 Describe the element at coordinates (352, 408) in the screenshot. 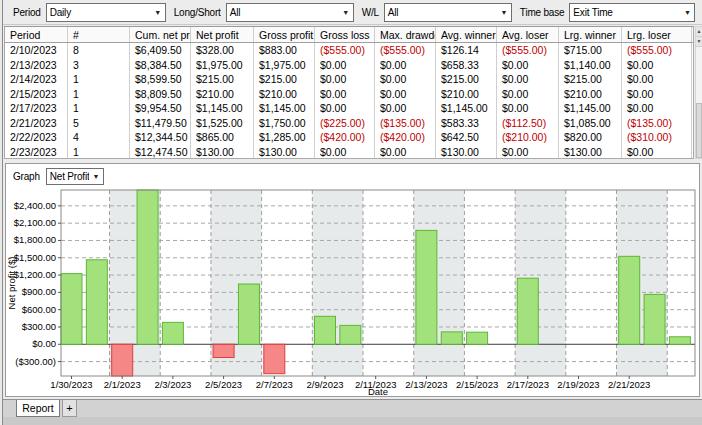

I see `bottom-tab-bar: Report +` at that location.